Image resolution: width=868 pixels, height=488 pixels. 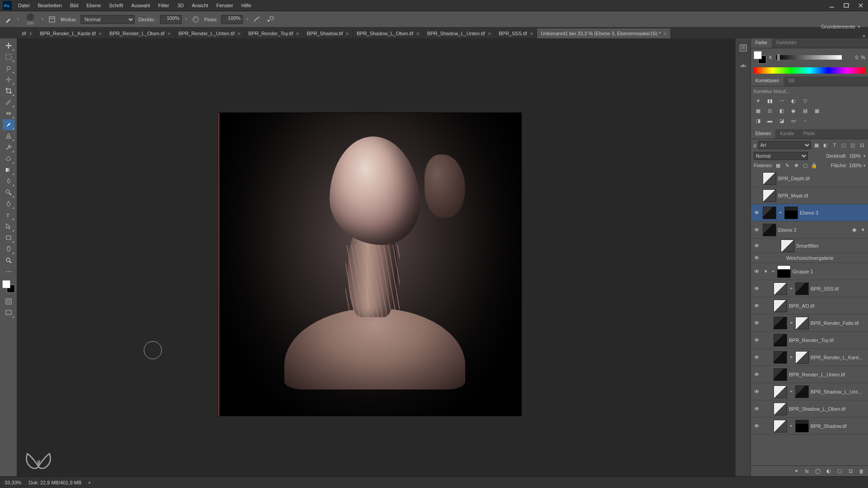 What do you see at coordinates (94, 5) in the screenshot?
I see `menu-ebene: Ebene` at bounding box center [94, 5].